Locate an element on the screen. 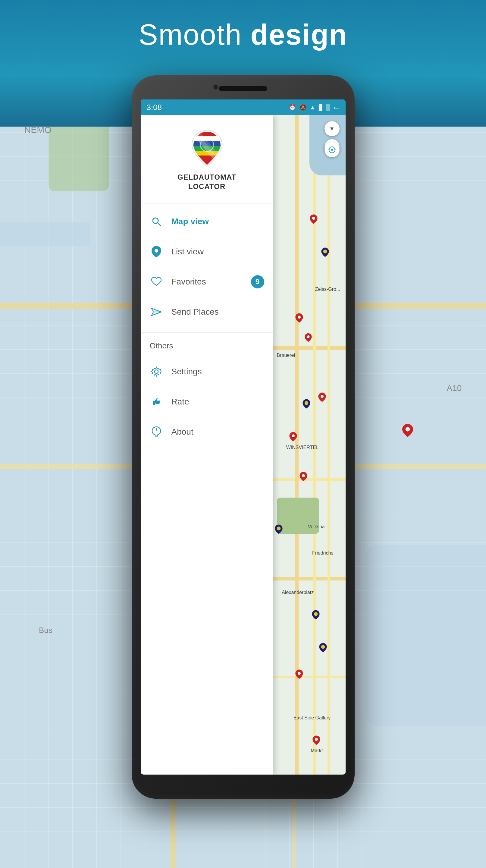 The width and height of the screenshot is (486, 868). menu-item-rate: Rate is located at coordinates (207, 402).